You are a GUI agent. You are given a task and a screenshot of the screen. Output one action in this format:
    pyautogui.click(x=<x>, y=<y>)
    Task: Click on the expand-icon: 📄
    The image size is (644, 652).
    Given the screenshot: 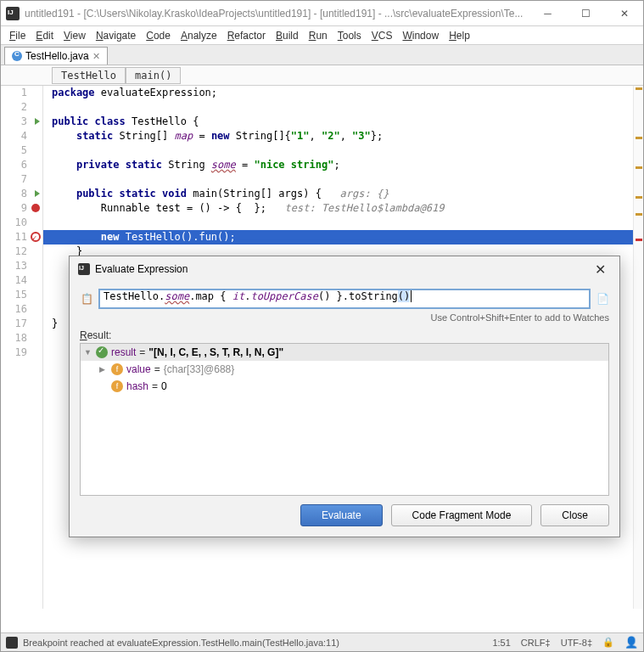 What is the action you would take?
    pyautogui.click(x=602, y=299)
    